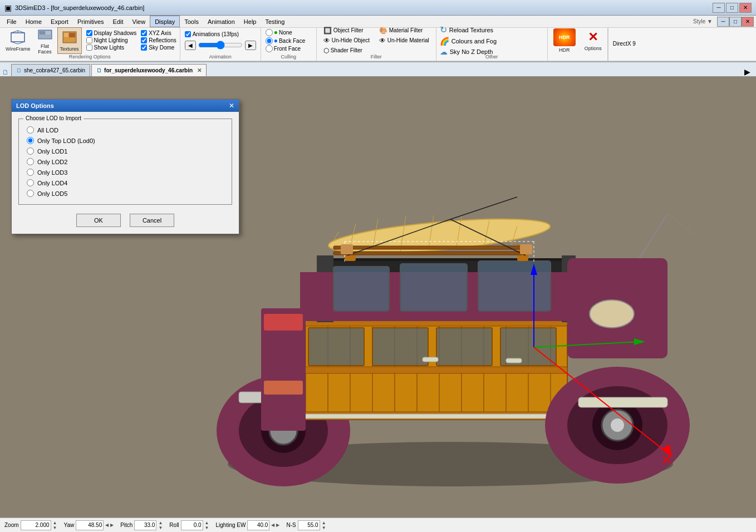 This screenshot has height=532, width=756. I want to click on menu-testing: Testing, so click(275, 21).